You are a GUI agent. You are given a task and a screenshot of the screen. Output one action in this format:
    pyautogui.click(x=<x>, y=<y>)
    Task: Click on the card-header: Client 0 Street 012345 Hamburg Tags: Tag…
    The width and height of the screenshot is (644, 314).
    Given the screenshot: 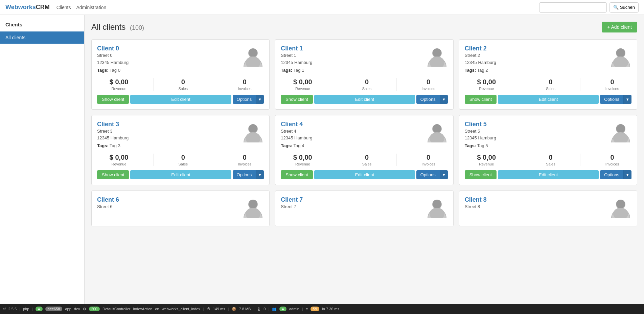 What is the action you would take?
    pyautogui.click(x=181, y=59)
    